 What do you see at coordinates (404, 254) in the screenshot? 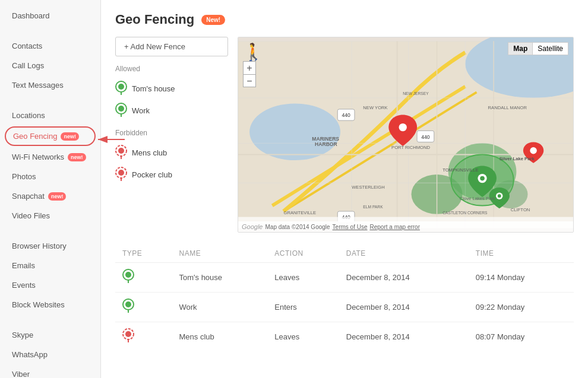
I see `col-date: DATE` at bounding box center [404, 254].